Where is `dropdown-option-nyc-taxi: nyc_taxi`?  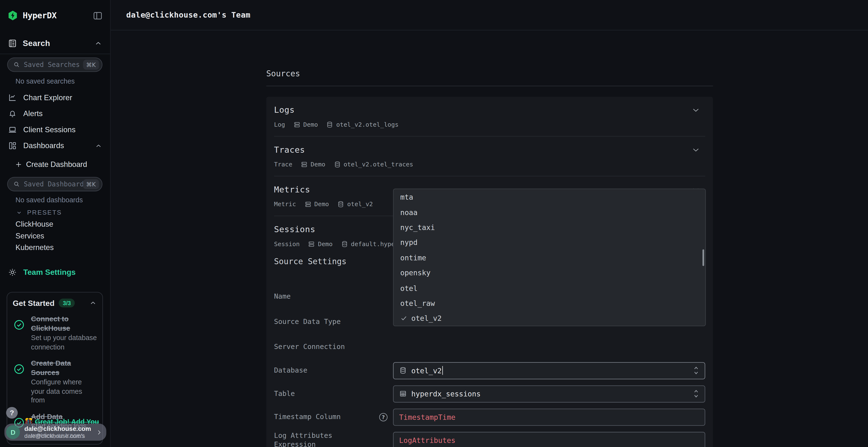
dropdown-option-nyc-taxi: nyc_taxi is located at coordinates (549, 228).